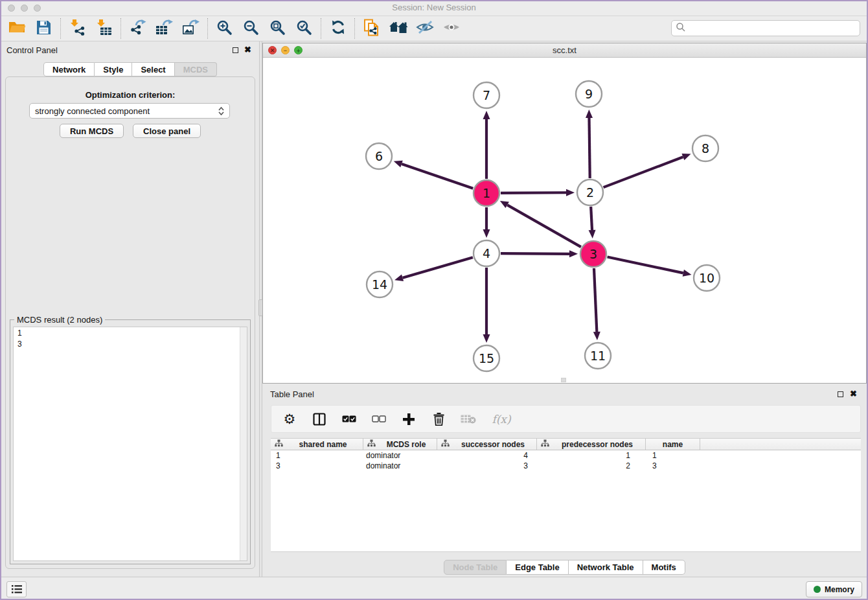  What do you see at coordinates (165, 29) in the screenshot?
I see `export-table-button` at bounding box center [165, 29].